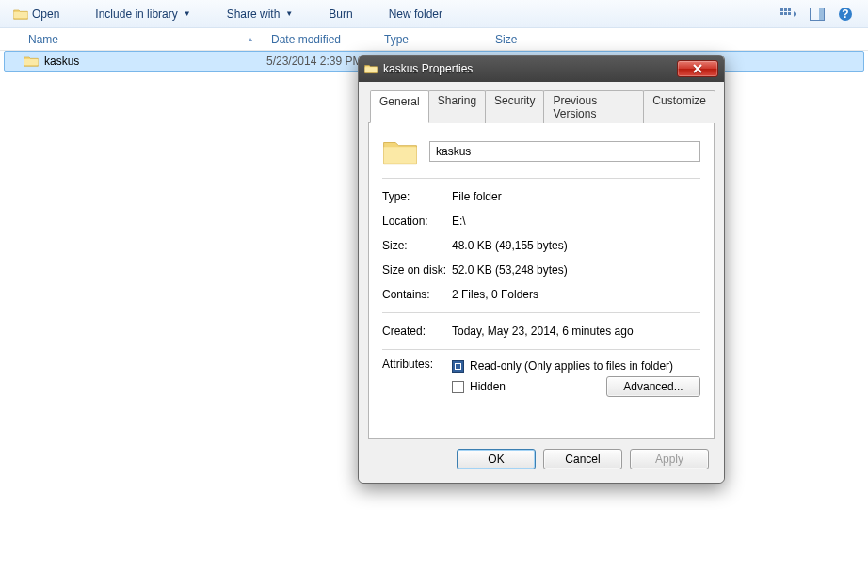  I want to click on folder-name-input, so click(565, 151).